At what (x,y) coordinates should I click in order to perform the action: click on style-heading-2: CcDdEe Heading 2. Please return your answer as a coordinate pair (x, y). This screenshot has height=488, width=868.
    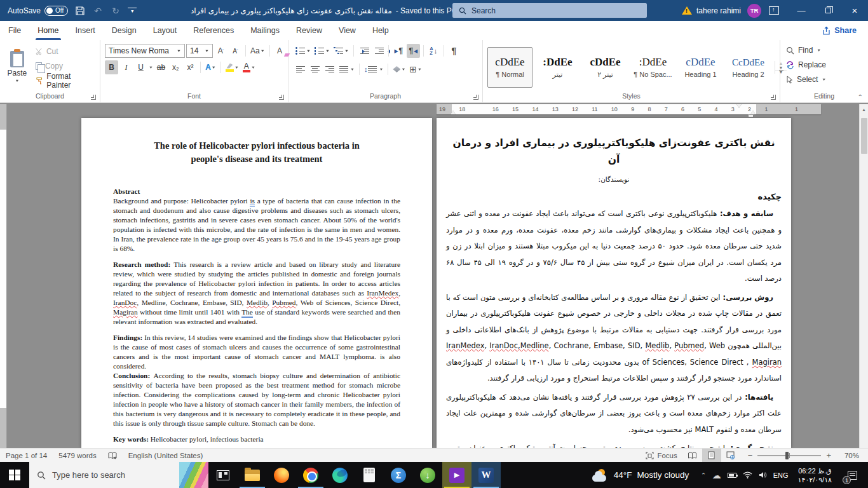
    Looking at the image, I should click on (749, 67).